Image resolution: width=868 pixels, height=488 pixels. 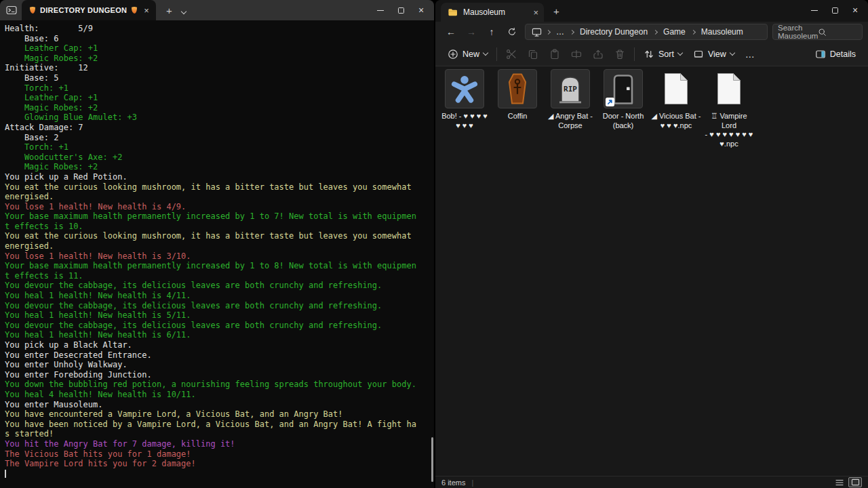 I want to click on terminal-cursor-line, so click(x=220, y=474).